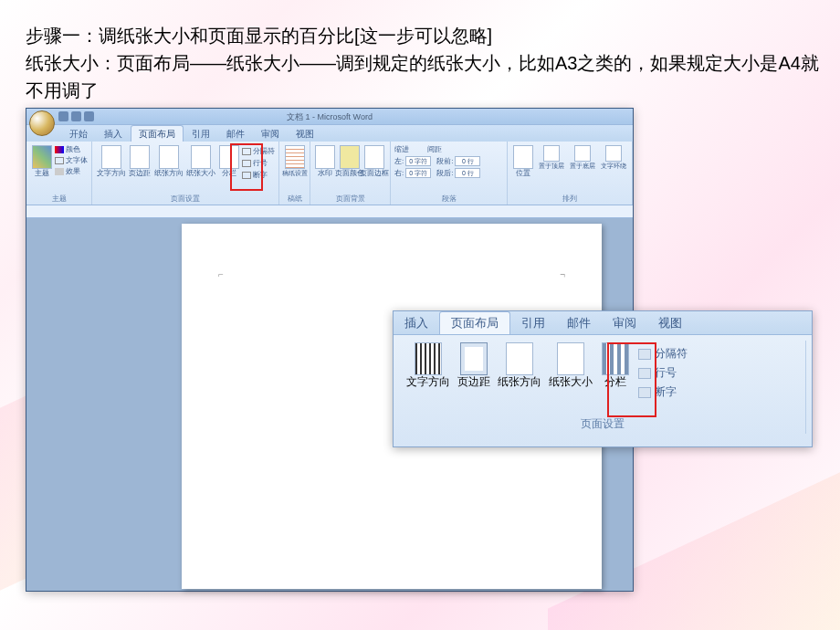 This screenshot has height=630, width=840. I want to click on bring-front-icon, so click(551, 153).